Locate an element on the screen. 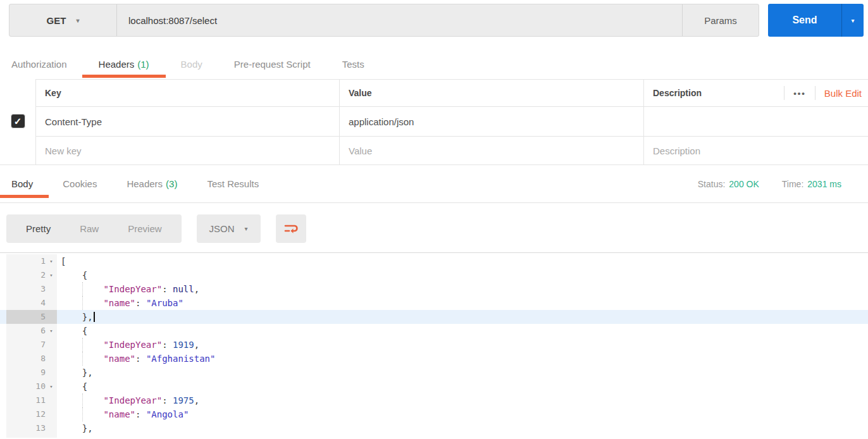 The width and height of the screenshot is (868, 439). params-button: Params is located at coordinates (720, 20).